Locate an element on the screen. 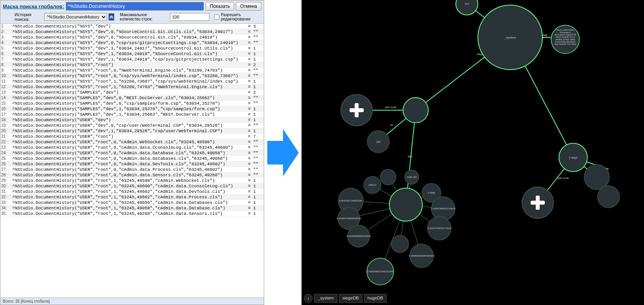 This screenshot has height=305, width=644. graph-node-siege is located at coordinates (416, 110).